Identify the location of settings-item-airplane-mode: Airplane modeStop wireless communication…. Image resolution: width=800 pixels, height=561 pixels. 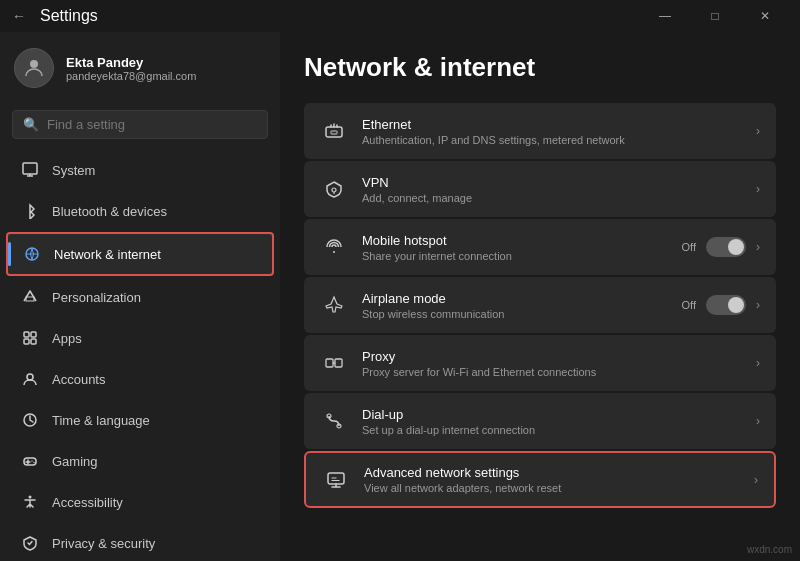
(540, 305).